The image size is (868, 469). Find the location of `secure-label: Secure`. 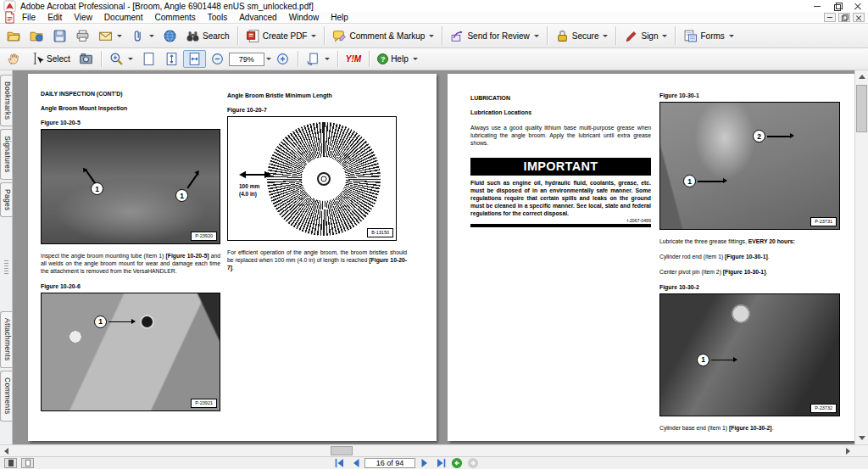

secure-label: Secure is located at coordinates (586, 36).